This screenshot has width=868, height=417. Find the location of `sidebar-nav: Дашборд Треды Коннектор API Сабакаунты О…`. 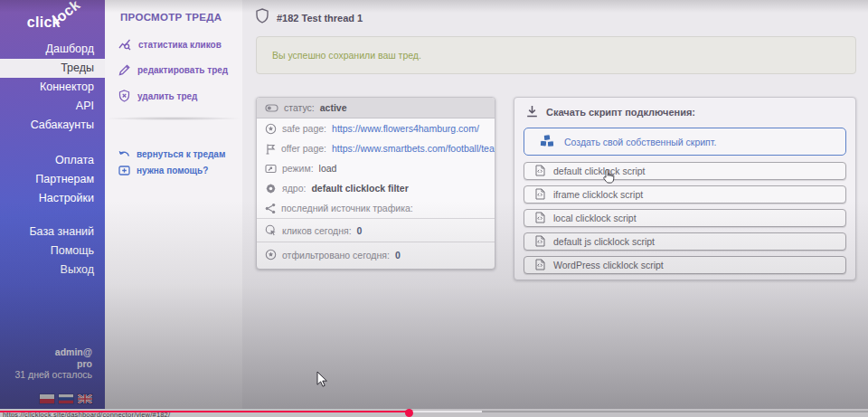

sidebar-nav: Дашборд Треды Коннектор API Сабакаунты О… is located at coordinates (52, 159).